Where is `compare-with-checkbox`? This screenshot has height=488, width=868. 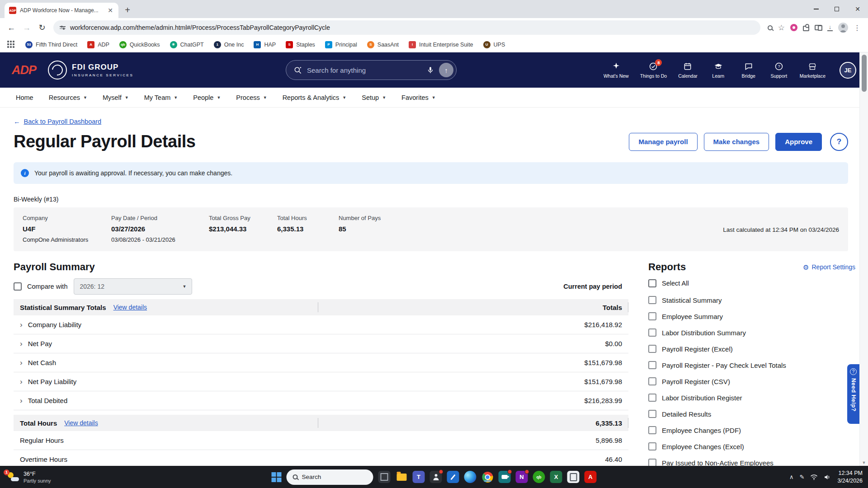
compare-with-checkbox is located at coordinates (18, 286).